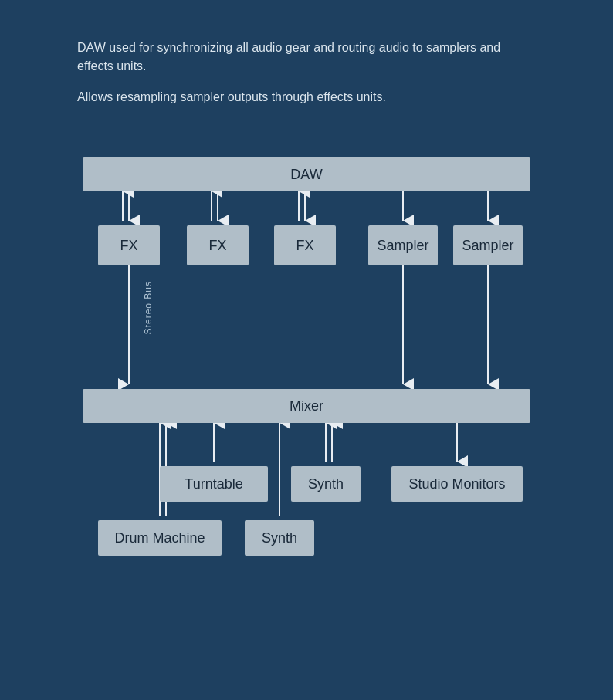 This screenshot has width=613, height=700. I want to click on description-para2: Allows resampling sampler outputs throug…, so click(306, 97).